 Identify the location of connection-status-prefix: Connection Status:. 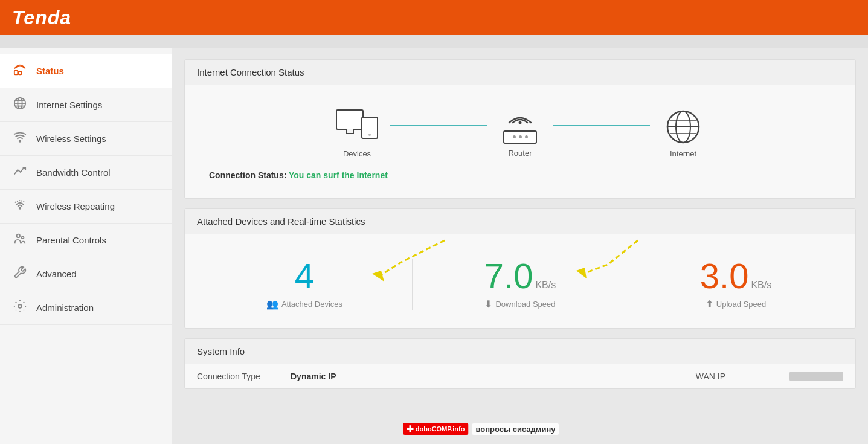
(248, 175).